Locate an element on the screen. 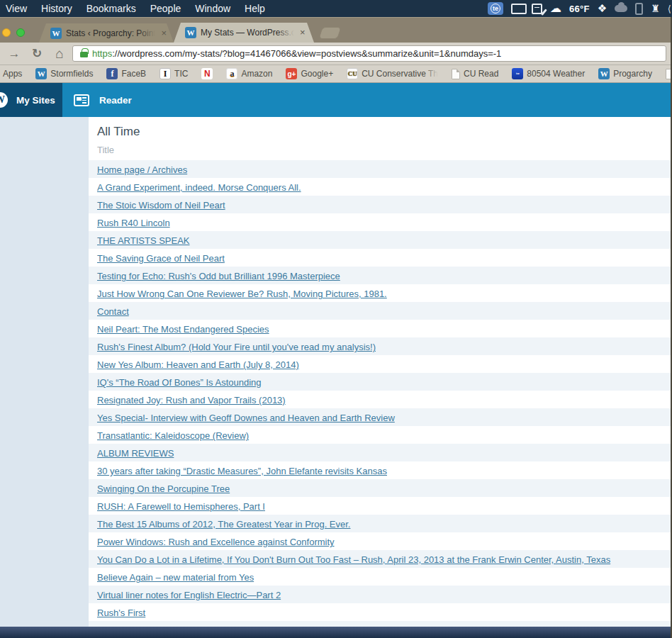  post-row: Moving Pictures: Rush on Film is located at coordinates (380, 624).